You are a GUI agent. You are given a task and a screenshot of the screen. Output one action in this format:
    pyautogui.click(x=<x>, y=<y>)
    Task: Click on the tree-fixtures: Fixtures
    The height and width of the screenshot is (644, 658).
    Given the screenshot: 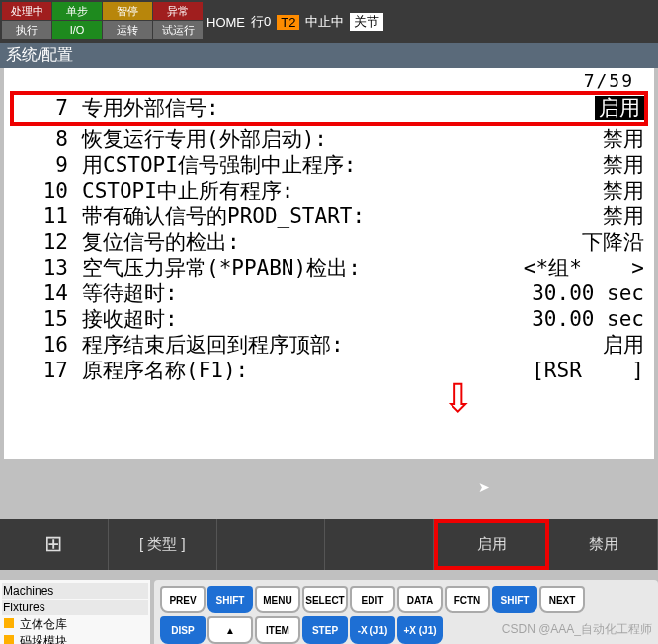 What is the action you would take?
    pyautogui.click(x=75, y=607)
    